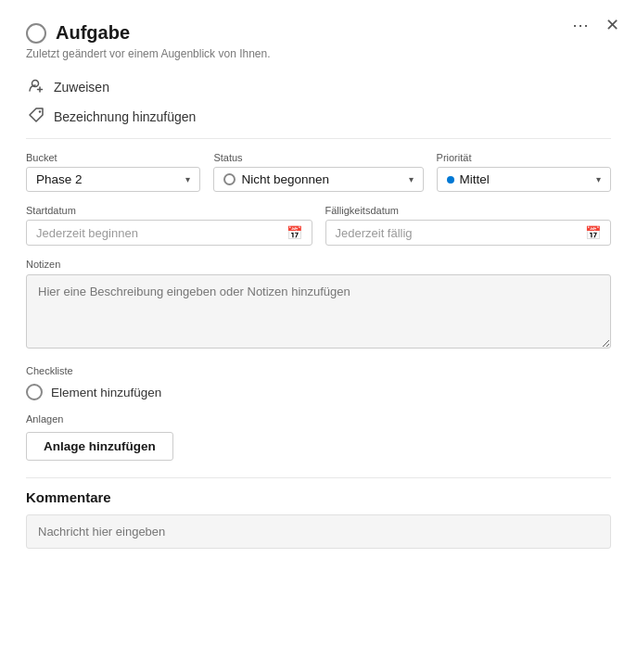  I want to click on status-group: Status Nicht begonnen ▾, so click(318, 172).